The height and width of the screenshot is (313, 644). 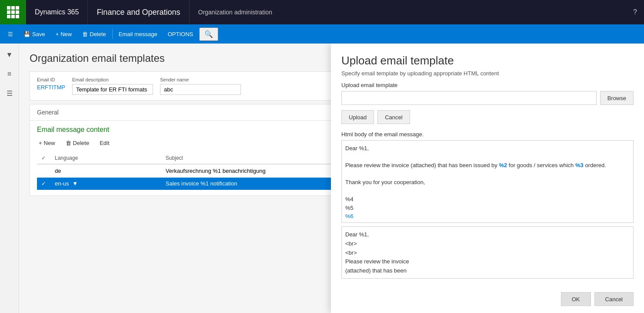 I want to click on sub-edit-button: Edit, so click(x=104, y=143).